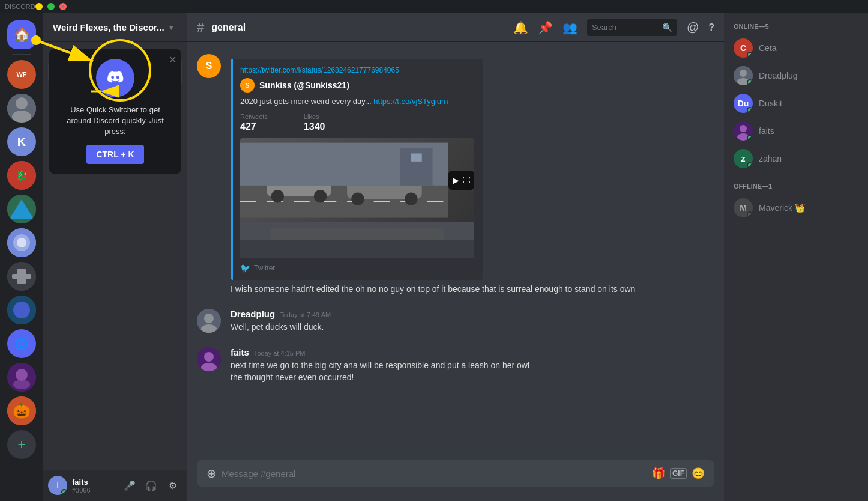  I want to click on server-name: Weird Flexes, the Discor..., so click(109, 28).